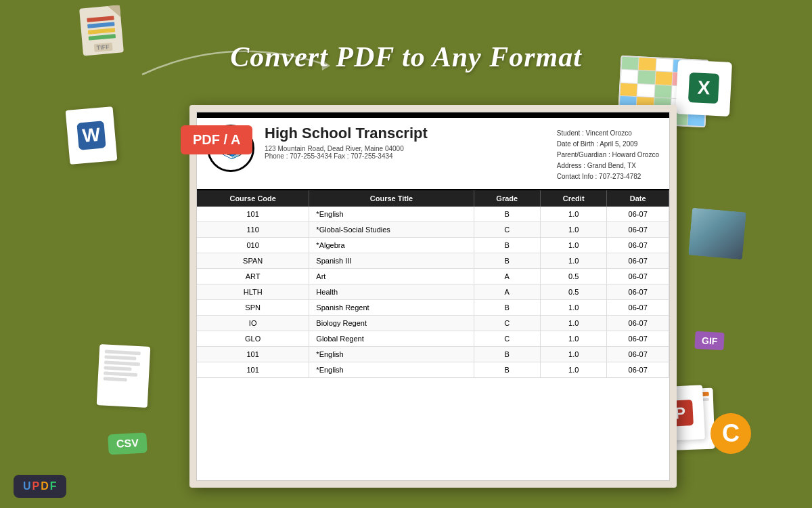  What do you see at coordinates (391, 324) in the screenshot?
I see `table-cell: Biology Regent` at bounding box center [391, 324].